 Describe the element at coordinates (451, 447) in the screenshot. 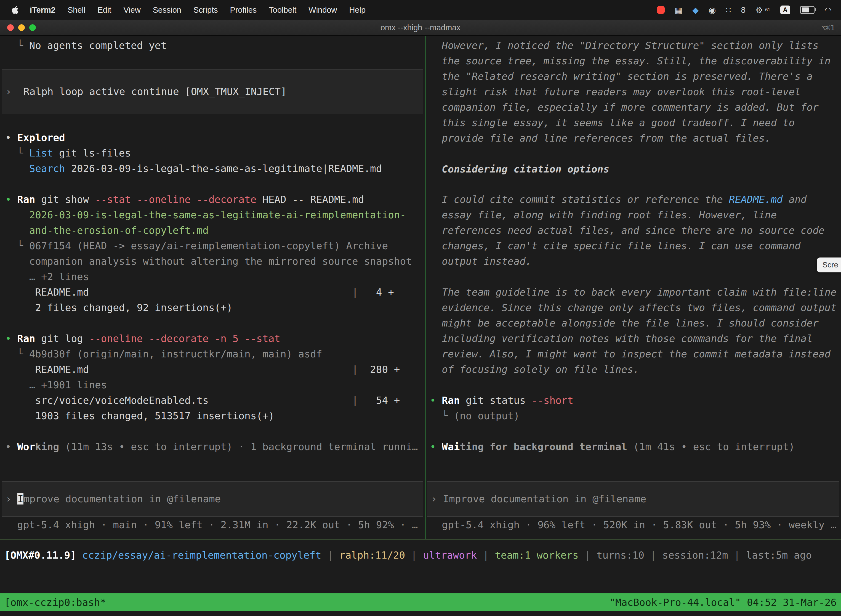

I see `text-segment: Wai` at that location.